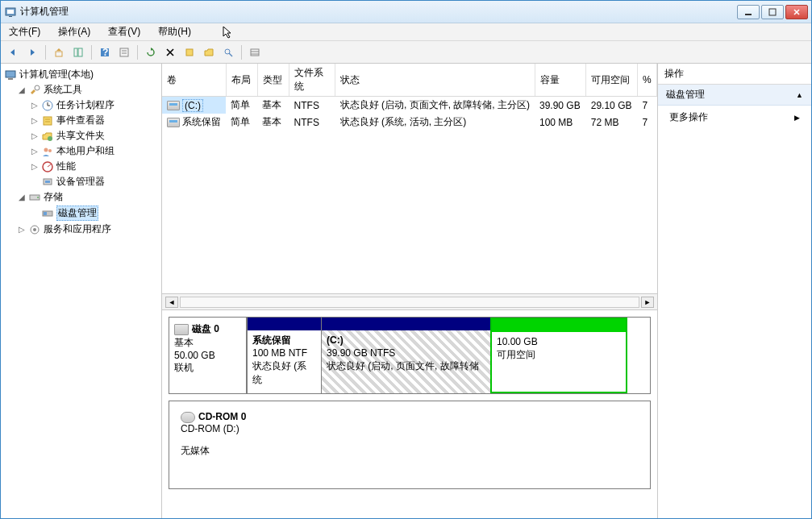  What do you see at coordinates (189, 52) in the screenshot?
I see `new-button` at bounding box center [189, 52].